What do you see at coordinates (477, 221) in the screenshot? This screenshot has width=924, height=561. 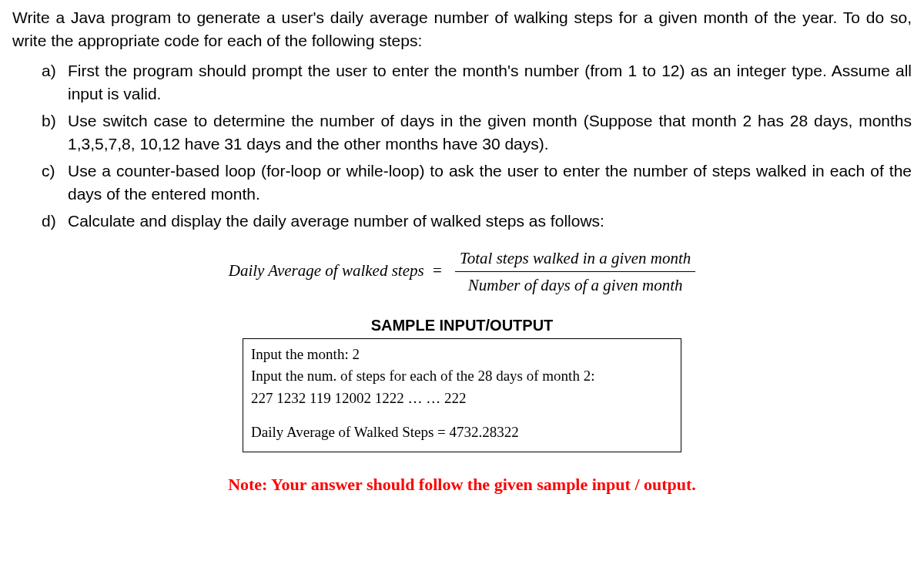 I see `list-item: d) Calculate and display the daily avera…` at bounding box center [477, 221].